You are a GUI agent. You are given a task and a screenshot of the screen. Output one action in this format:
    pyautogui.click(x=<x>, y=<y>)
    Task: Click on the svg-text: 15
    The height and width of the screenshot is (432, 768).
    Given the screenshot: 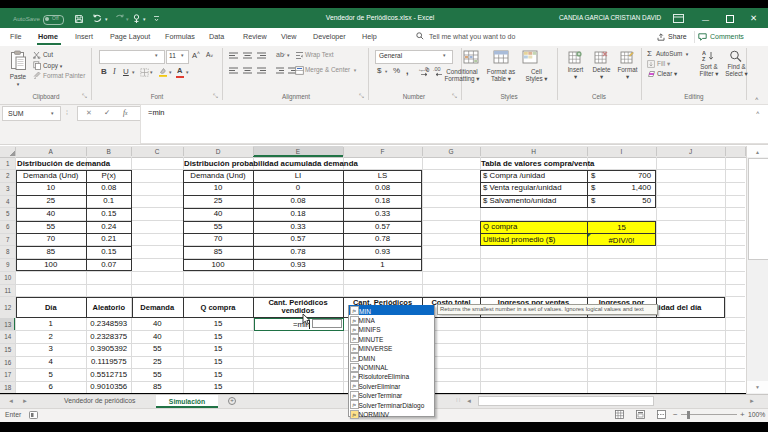 What is the action you would take?
    pyautogui.click(x=8, y=350)
    